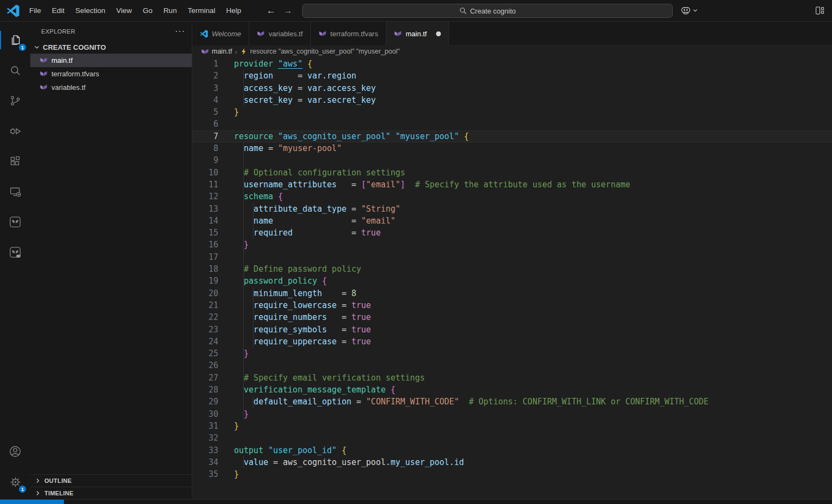 The width and height of the screenshot is (832, 504). What do you see at coordinates (205, 233) in the screenshot?
I see `line-number: 15` at bounding box center [205, 233].